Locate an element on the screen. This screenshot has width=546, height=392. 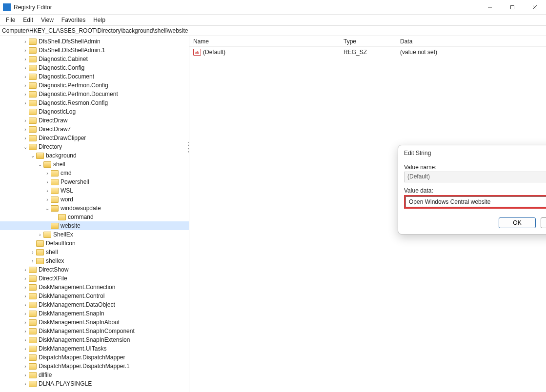
tree-item: ›Diagnostic.Perfmon.Config is located at coordinates (95, 85).